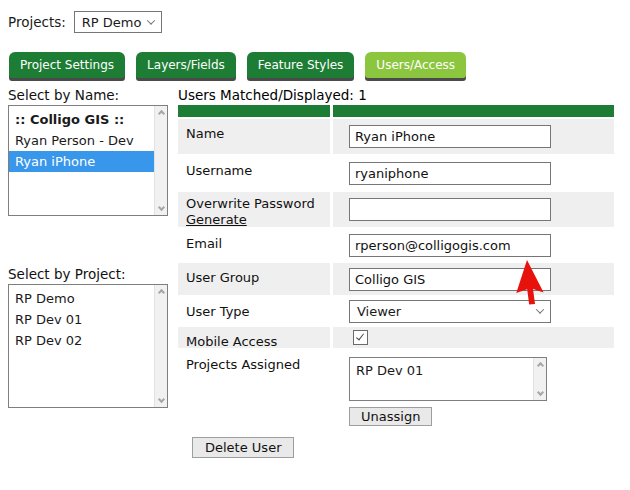 The width and height of the screenshot is (630, 490). Describe the element at coordinates (118, 22) in the screenshot. I see `projects-select: RP Demo` at that location.